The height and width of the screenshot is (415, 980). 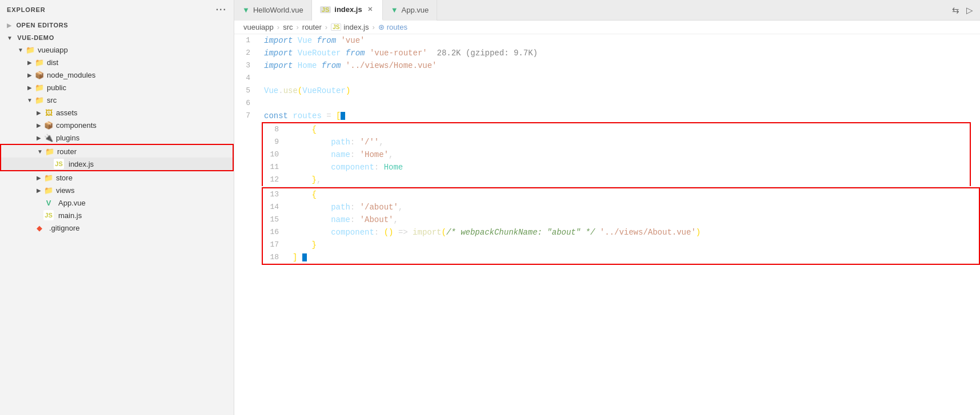 I want to click on tab-label: HelloWorld.vue, so click(x=278, y=10).